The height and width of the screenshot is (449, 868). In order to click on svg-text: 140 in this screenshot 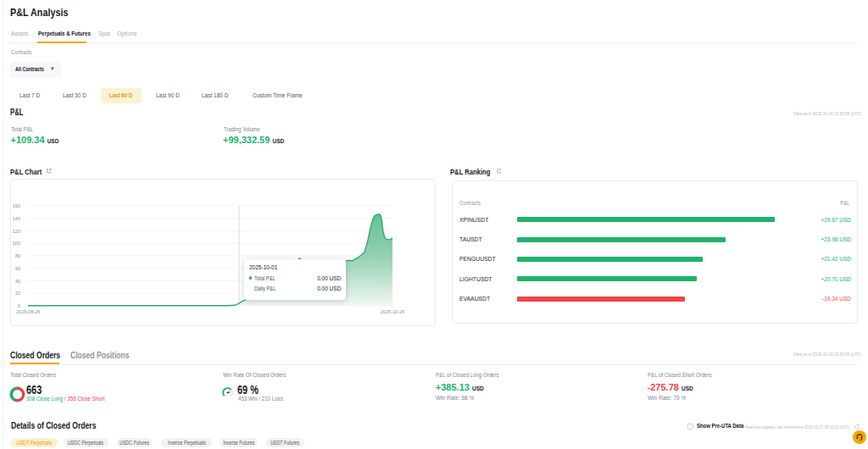, I will do `click(17, 219)`.